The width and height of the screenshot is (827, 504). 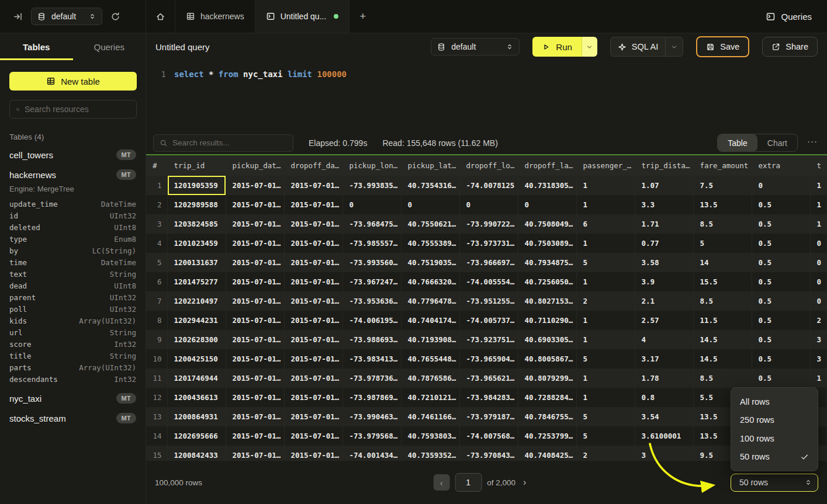 I want to click on sidebar-table-nyc-taxi: nyc_taxi MT, so click(x=72, y=398).